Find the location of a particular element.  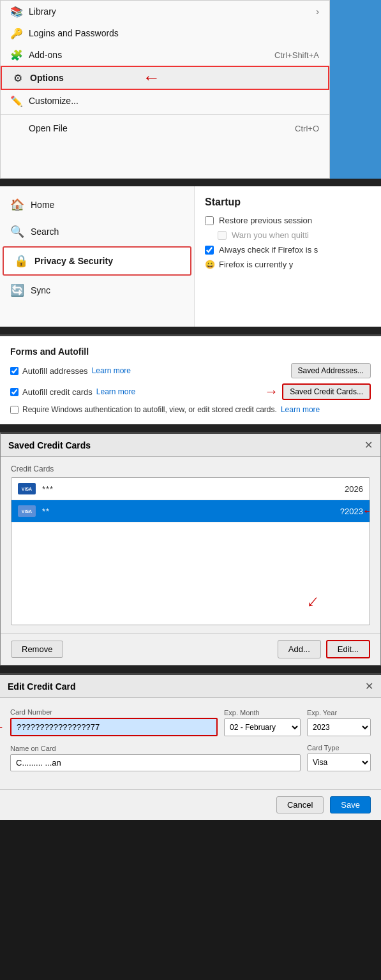

autofill-addresses-checkbox is located at coordinates (14, 371).